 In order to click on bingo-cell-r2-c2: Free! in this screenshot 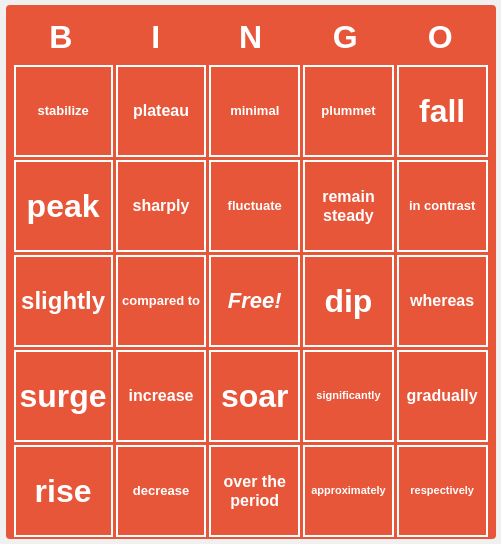, I will do `click(254, 301)`.